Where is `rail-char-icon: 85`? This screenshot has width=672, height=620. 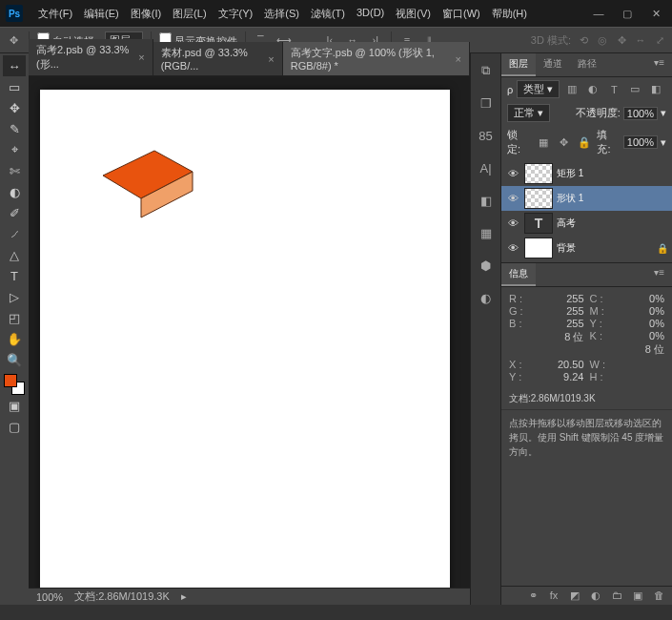 rail-char-icon: 85 is located at coordinates (486, 135).